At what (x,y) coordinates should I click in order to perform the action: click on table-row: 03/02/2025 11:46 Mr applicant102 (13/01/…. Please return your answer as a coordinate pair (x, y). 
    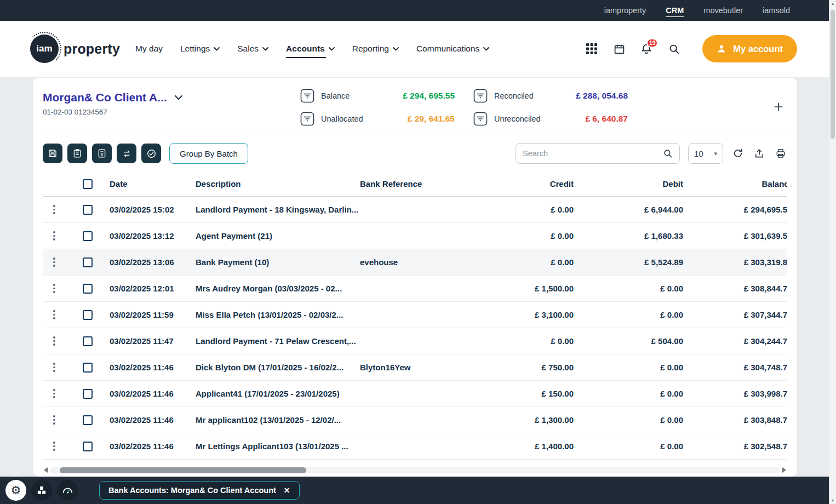
    Looking at the image, I should click on (415, 420).